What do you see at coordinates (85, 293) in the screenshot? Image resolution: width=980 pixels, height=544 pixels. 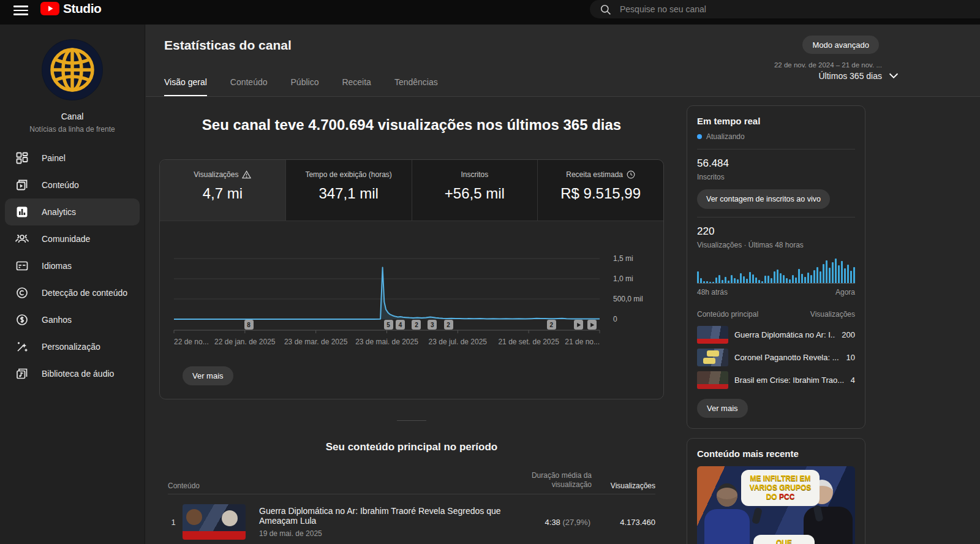 I see `sidebar-item-label: Detecção de conteúdo` at bounding box center [85, 293].